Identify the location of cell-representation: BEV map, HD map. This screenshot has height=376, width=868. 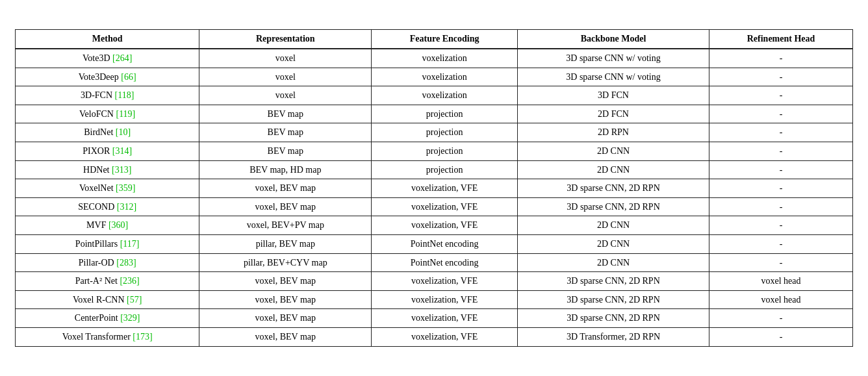
(286, 170).